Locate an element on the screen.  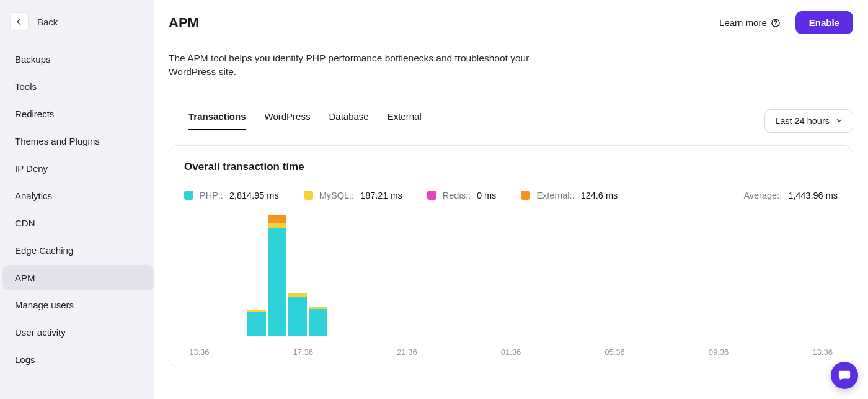
x-axis-tick: 09:36 is located at coordinates (719, 352).